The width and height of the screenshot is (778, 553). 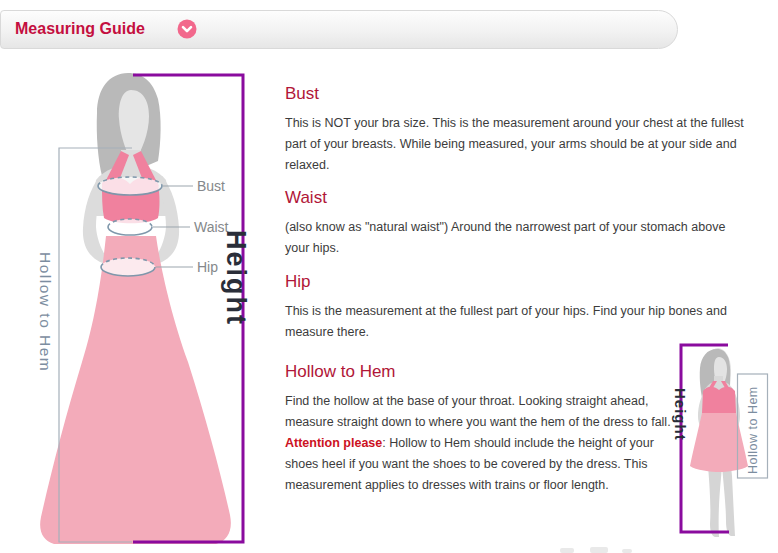 What do you see at coordinates (478, 412) in the screenshot?
I see `hollow-body-before: Find the hollow at the base of your thro…` at bounding box center [478, 412].